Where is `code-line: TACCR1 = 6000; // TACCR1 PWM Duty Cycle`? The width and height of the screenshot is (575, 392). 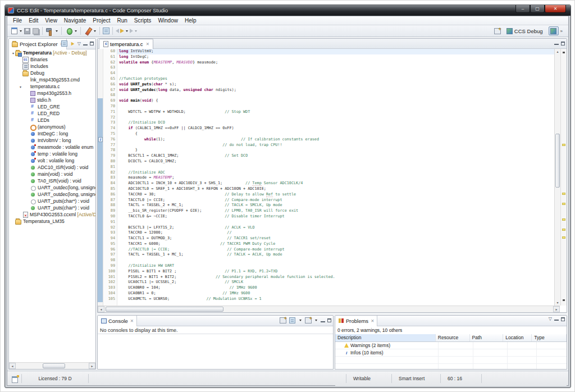
code-line: TACCR1 = 6000; // TACCR1 PWM Duty Cycle is located at coordinates (336, 244).